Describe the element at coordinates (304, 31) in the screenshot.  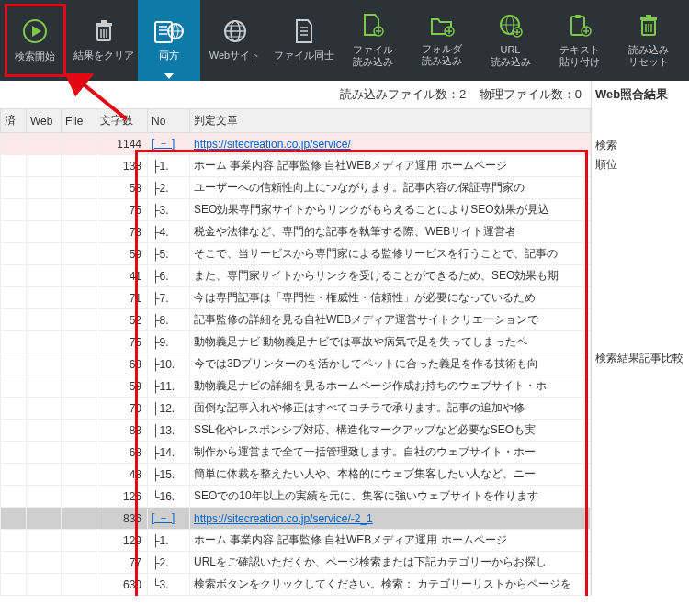
I see `file-icon` at that location.